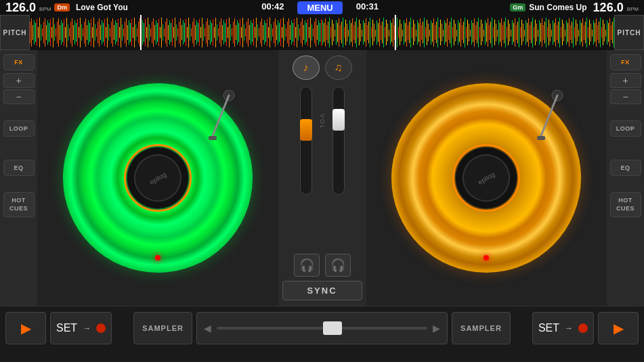  What do you see at coordinates (486, 258) in the screenshot?
I see `right-red-dot` at bounding box center [486, 258].